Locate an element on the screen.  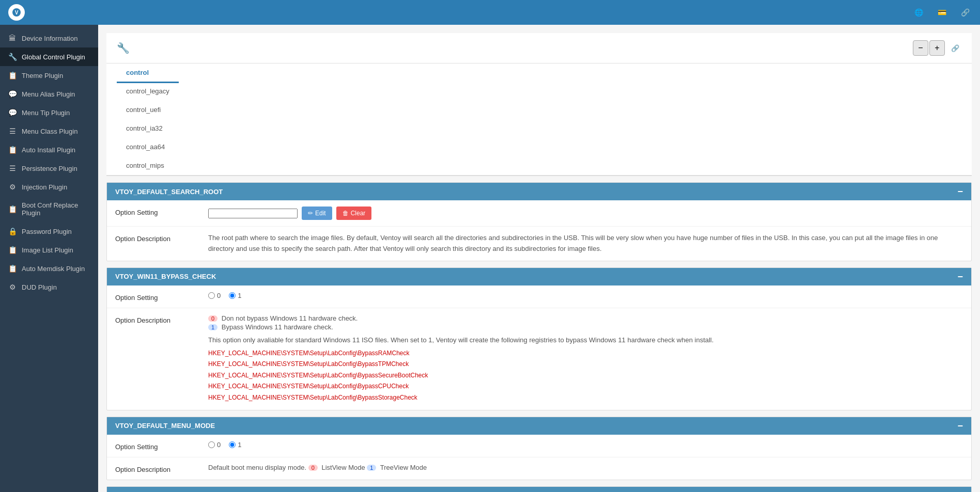
sidebar-icon-0: 🏛 is located at coordinates (12, 38).